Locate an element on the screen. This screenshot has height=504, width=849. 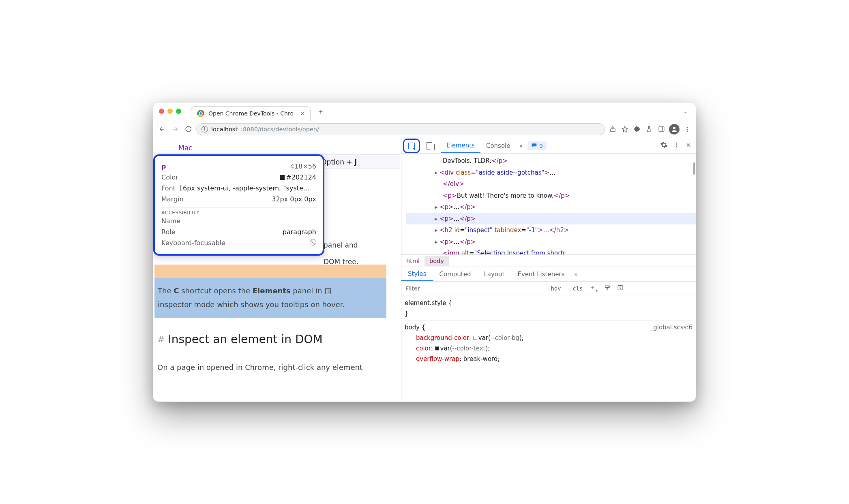
styles-filter-row: :hov .cls ▾ is located at coordinates (549, 288).